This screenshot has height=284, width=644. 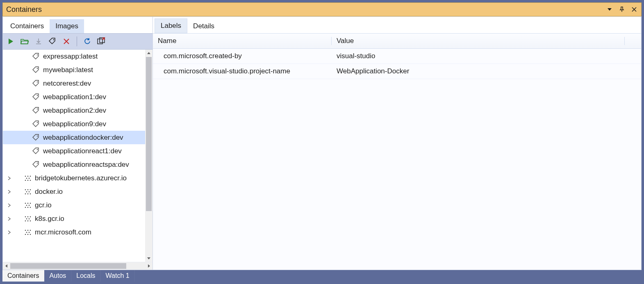 I want to click on download-icon, so click(x=39, y=41).